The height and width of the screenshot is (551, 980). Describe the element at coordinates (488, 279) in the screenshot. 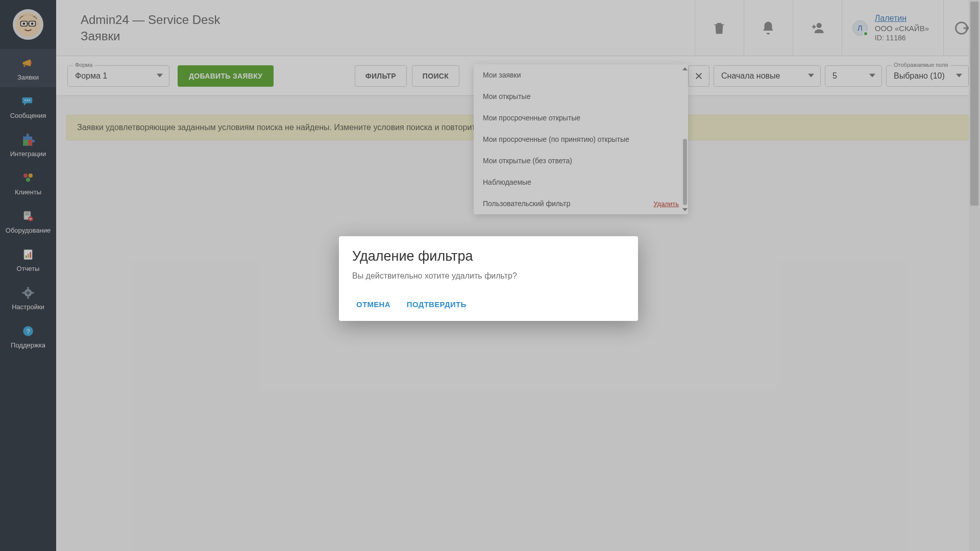

I see `delete-filter-modal: Удаление фильтра Вы действительно хотите…` at that location.